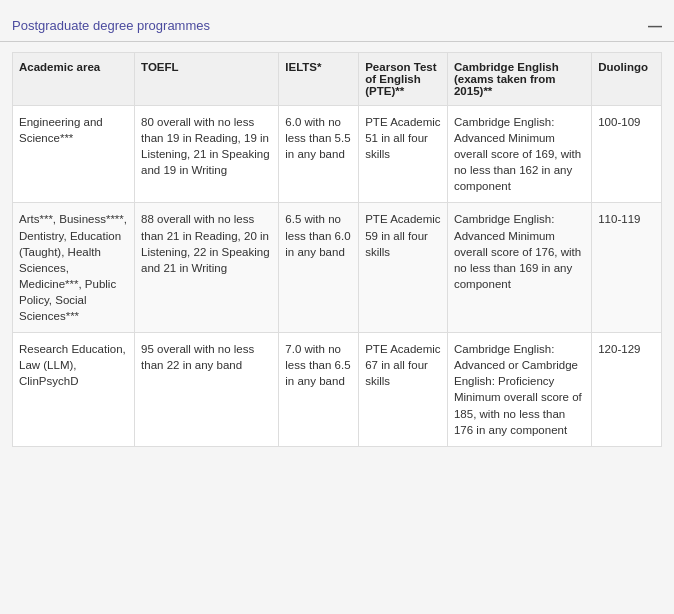 This screenshot has height=614, width=674. I want to click on cell-academic: Engineering and Science***, so click(74, 154).